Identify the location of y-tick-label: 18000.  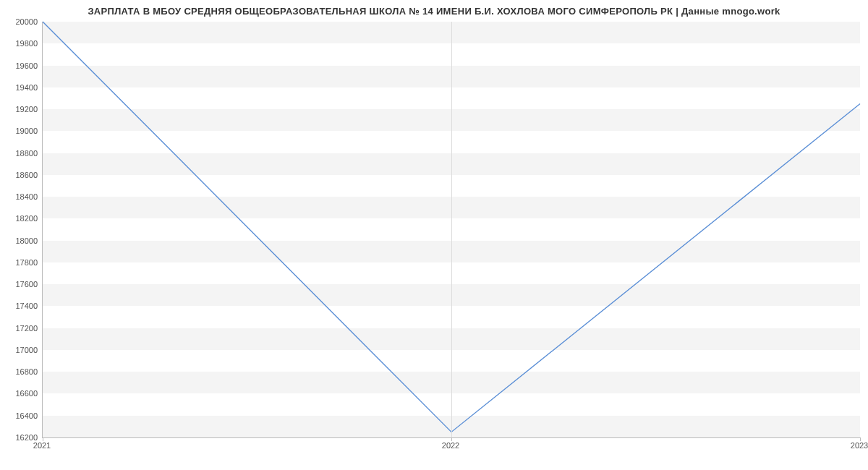
(20, 241).